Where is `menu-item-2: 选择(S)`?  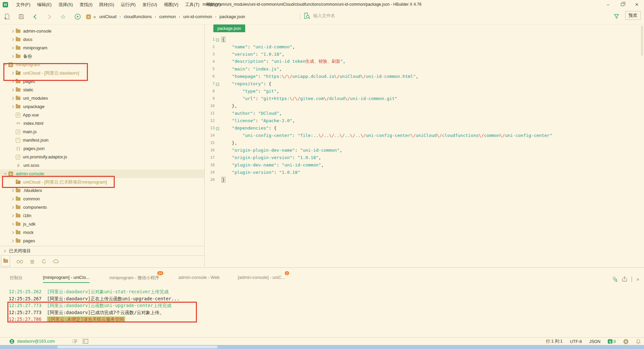
menu-item-2: 选择(S) is located at coordinates (66, 5).